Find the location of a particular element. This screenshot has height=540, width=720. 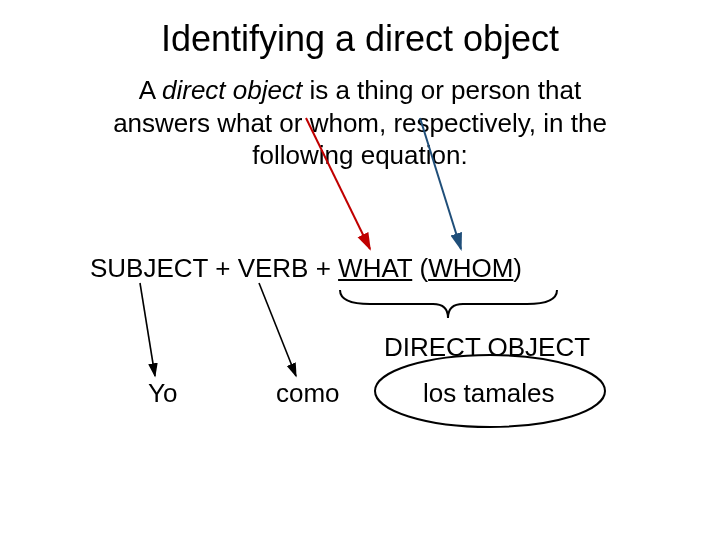

arrow-verb-to-como is located at coordinates (278, 330).